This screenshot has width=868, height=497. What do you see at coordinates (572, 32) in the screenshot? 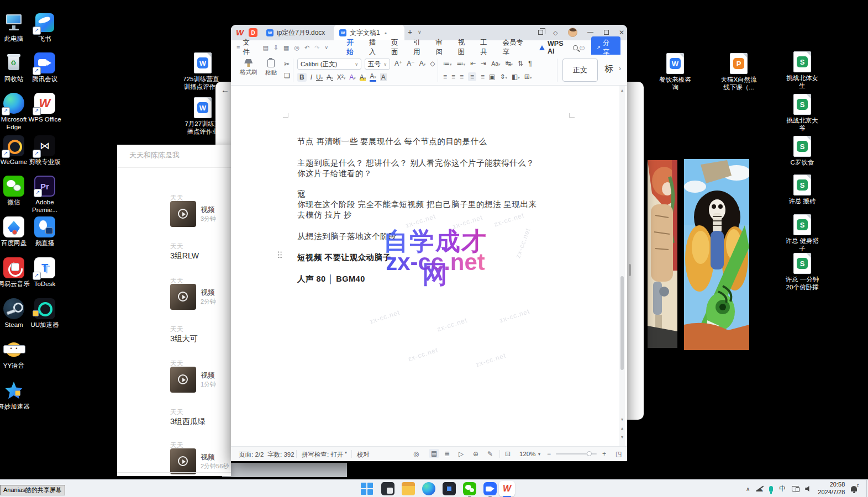
I see `user-avatar` at bounding box center [572, 32].